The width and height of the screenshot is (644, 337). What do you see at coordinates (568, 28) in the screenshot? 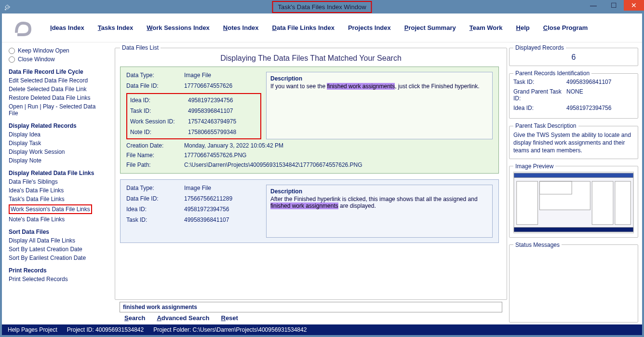
I see `menu-close-program-label: lose Program` at bounding box center [568, 28].